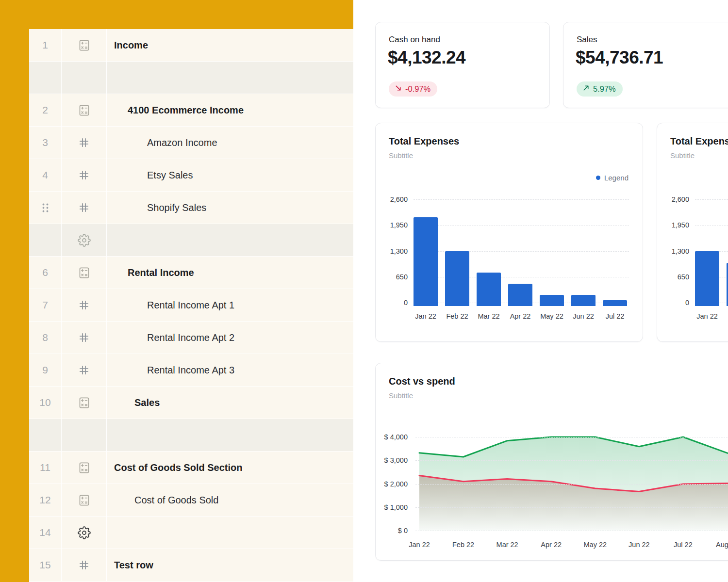 Image resolution: width=728 pixels, height=582 pixels. What do you see at coordinates (191, 533) in the screenshot?
I see `table-row: 14` at bounding box center [191, 533].